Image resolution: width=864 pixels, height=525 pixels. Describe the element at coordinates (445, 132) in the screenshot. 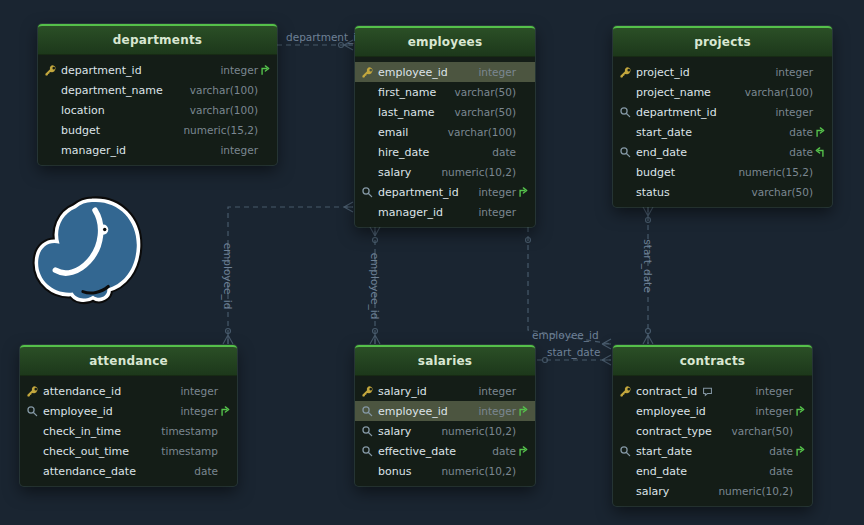

I see `column-row-email: emailvarchar(100)` at that location.